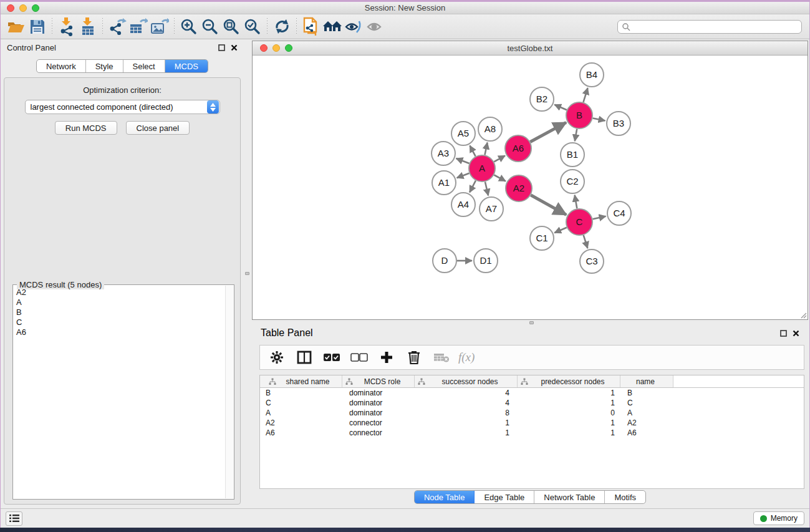 The image size is (810, 532). What do you see at coordinates (441, 357) in the screenshot?
I see `delete-table-icon` at bounding box center [441, 357].